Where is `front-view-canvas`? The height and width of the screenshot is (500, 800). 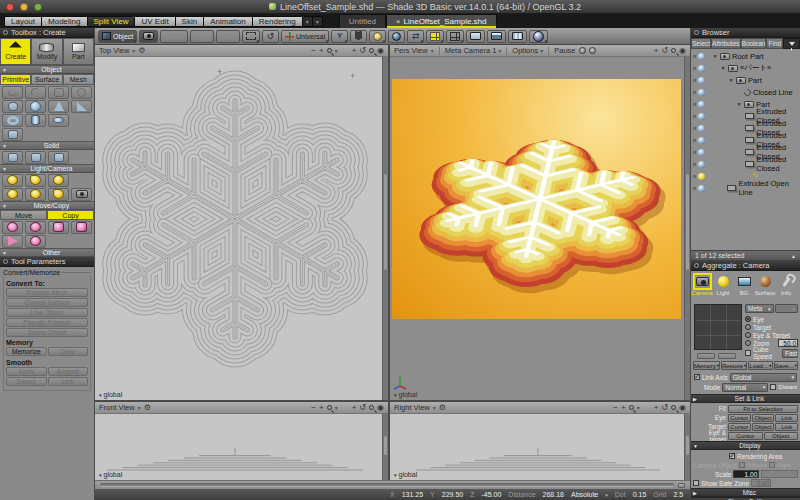
front-view-canvas is located at coordinates (238, 447).